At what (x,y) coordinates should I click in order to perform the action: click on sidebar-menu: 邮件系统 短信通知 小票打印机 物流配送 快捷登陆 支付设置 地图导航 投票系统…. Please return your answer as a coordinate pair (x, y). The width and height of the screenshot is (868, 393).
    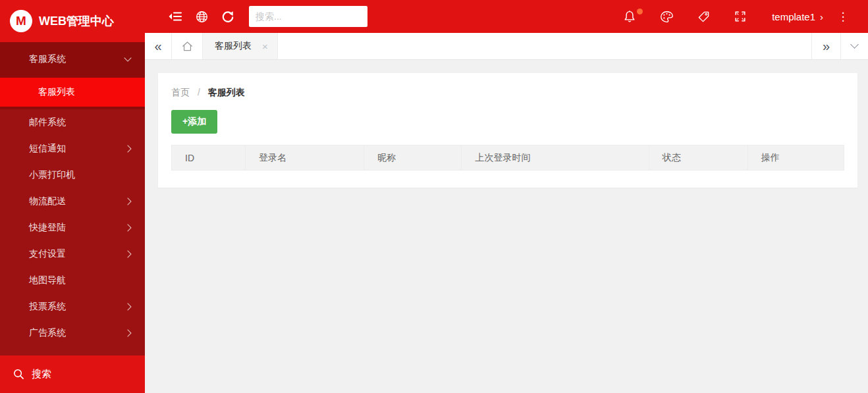
    Looking at the image, I should click on (72, 228).